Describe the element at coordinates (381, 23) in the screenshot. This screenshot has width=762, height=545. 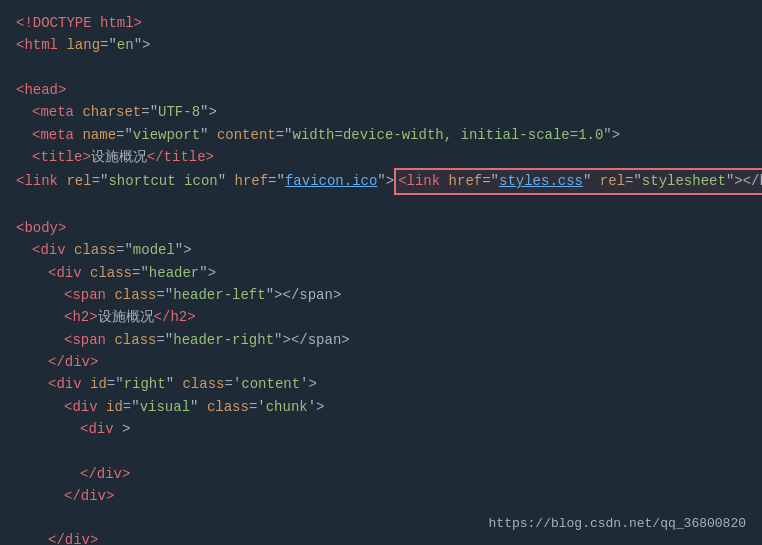
I see `line-1: <!DOCTYPE html>` at that location.